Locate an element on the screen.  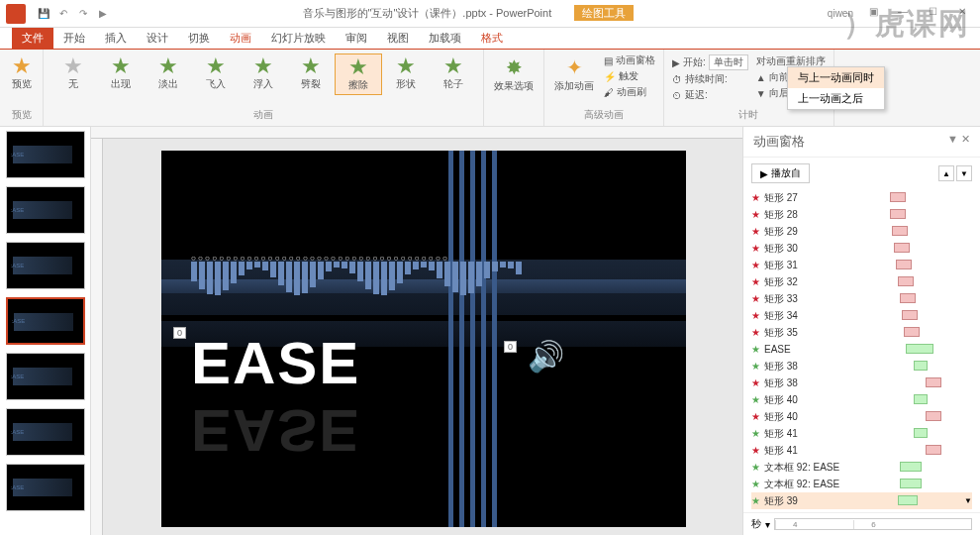
trigger-button: ⚡触发 is located at coordinates (630, 76).